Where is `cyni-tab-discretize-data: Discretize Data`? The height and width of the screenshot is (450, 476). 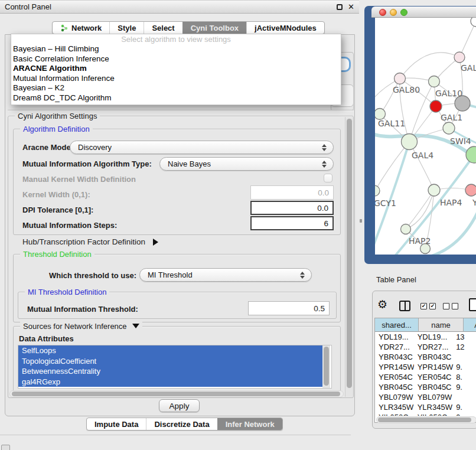
cyni-tab-discretize-data: Discretize Data is located at coordinates (181, 424).